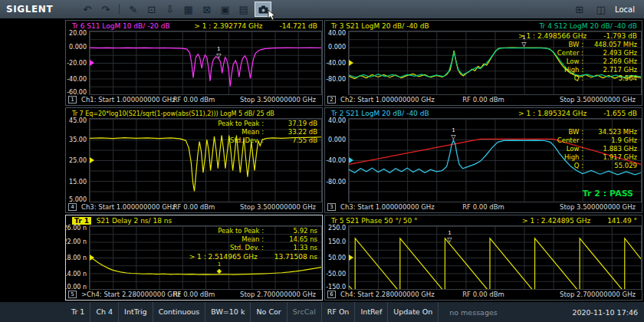 This screenshot has height=322, width=644. Describe the element at coordinates (268, 312) in the screenshot. I see `status-correction: No Cor` at that location.